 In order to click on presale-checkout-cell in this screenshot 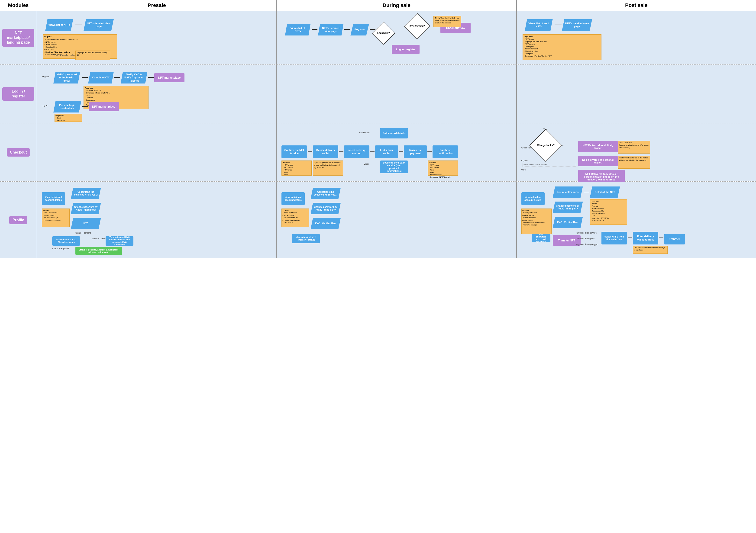, I will do `click(157, 152)`.